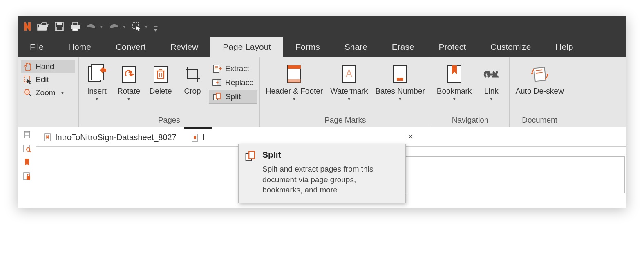 The image size is (644, 268). I want to click on watermark-button: A Watermark ▼, so click(349, 81).